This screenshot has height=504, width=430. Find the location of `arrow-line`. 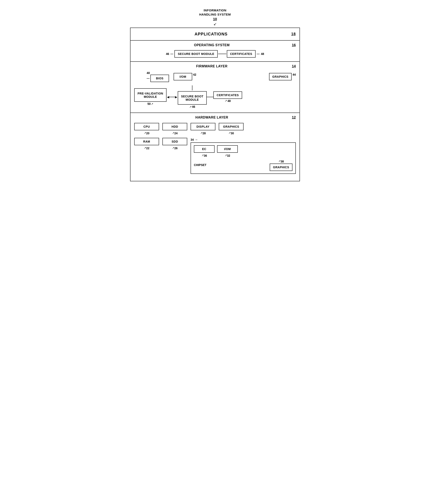

arrow-line is located at coordinates (172, 97).